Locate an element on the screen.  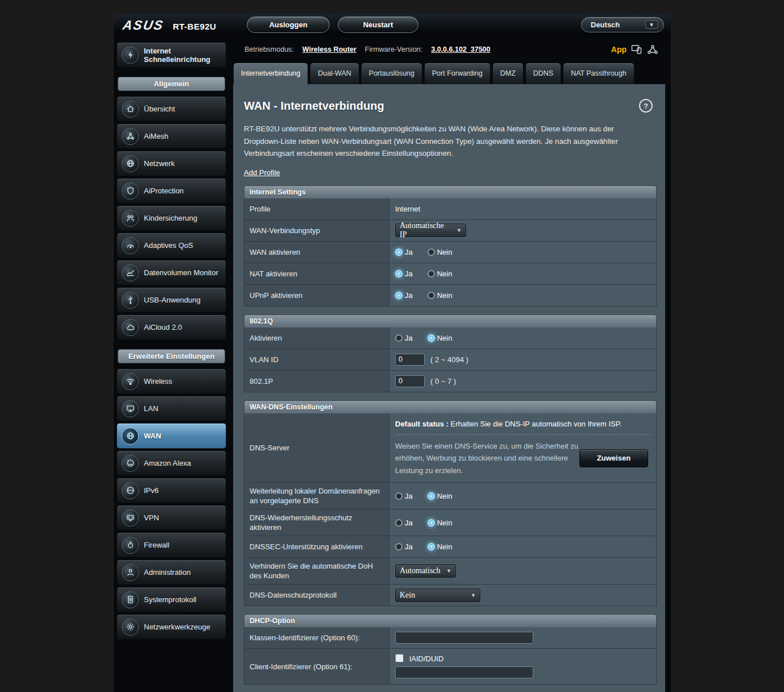
row-upnp-enable: UPnP aktivieren Ja Nein is located at coordinates (450, 296).